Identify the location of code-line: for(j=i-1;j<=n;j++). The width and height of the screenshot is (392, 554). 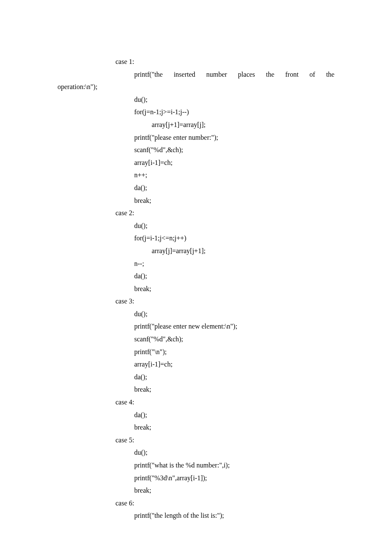
(196, 238).